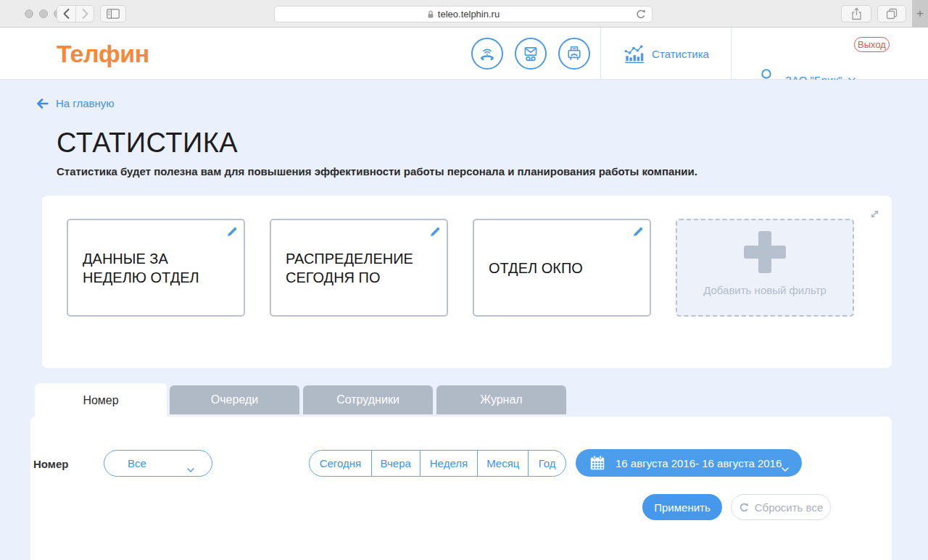  Describe the element at coordinates (51, 464) in the screenshot. I see `number-filter-label: Номер` at that location.